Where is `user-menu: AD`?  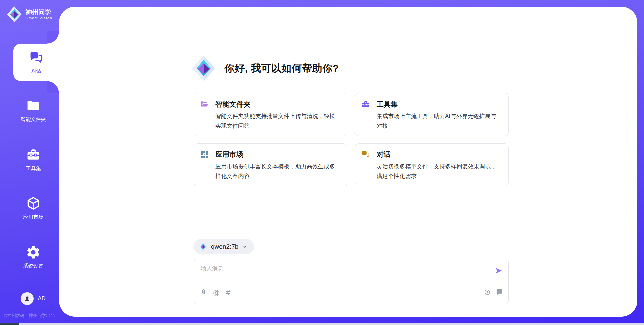
user-menu: AD is located at coordinates (33, 299).